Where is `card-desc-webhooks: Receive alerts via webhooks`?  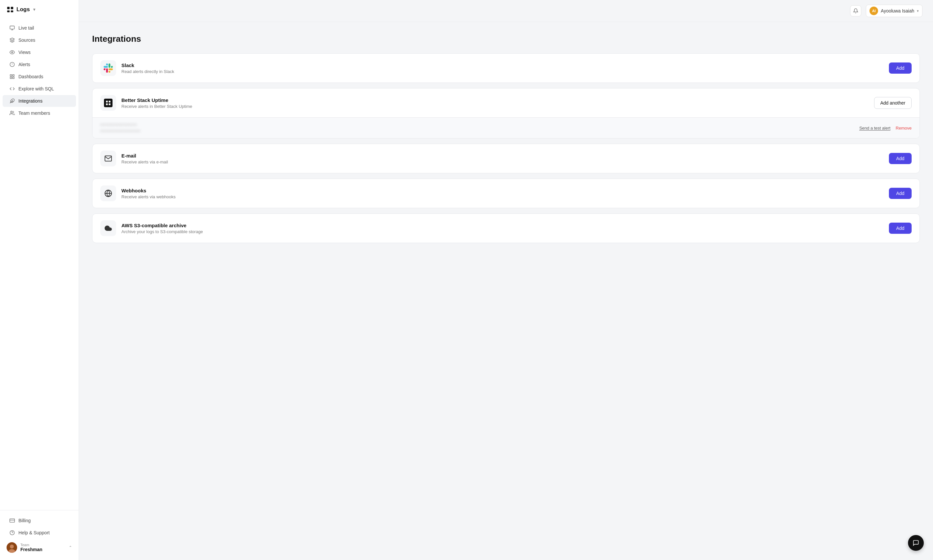 card-desc-webhooks: Receive alerts via webhooks is located at coordinates (503, 197).